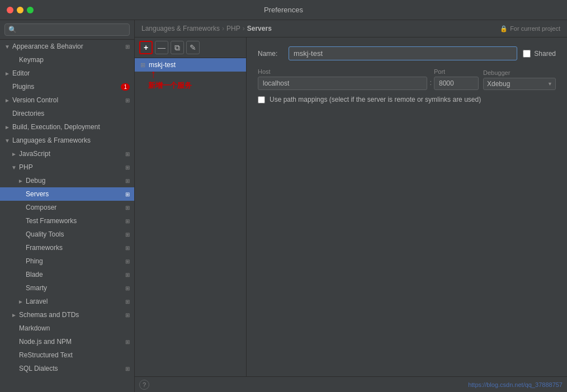  Describe the element at coordinates (67, 261) in the screenshot. I see `sidebar-item-phing: Phing⊞` at that location.